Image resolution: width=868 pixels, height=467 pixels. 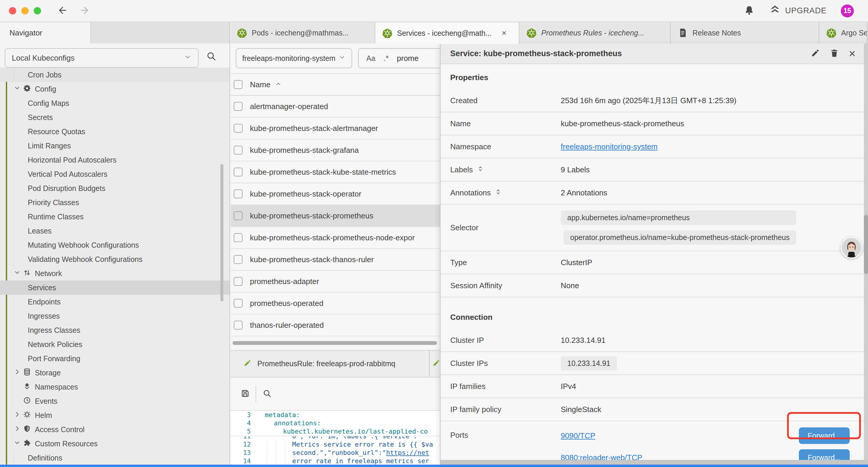 I want to click on sidebar-item-services: Services, so click(x=115, y=288).